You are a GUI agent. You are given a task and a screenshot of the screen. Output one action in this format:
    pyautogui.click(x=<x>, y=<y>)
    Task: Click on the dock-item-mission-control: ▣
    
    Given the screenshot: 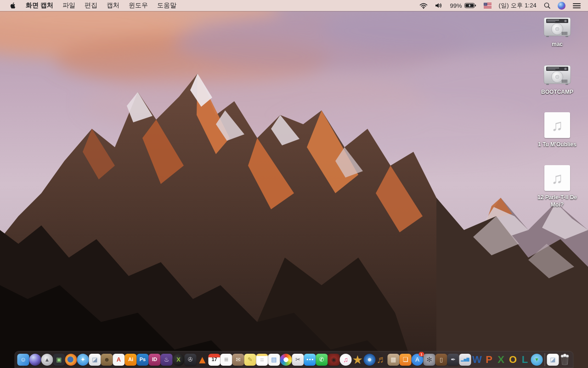 What is the action you would take?
    pyautogui.click(x=59, y=360)
    